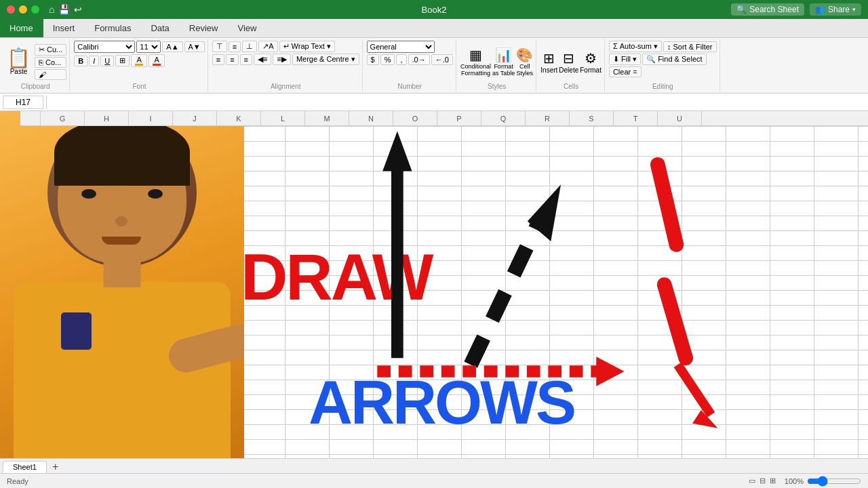 The width and height of the screenshot is (868, 488). Describe the element at coordinates (591, 62) in the screenshot. I see `format-button: ⚙ Format` at that location.